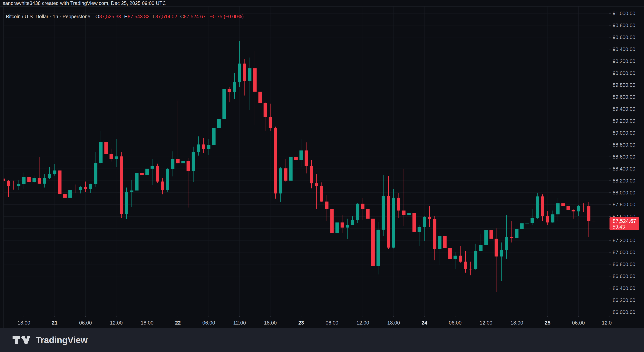 This screenshot has width=644, height=352. What do you see at coordinates (322, 340) in the screenshot?
I see `tradingview-footer: TradingView` at bounding box center [322, 340].